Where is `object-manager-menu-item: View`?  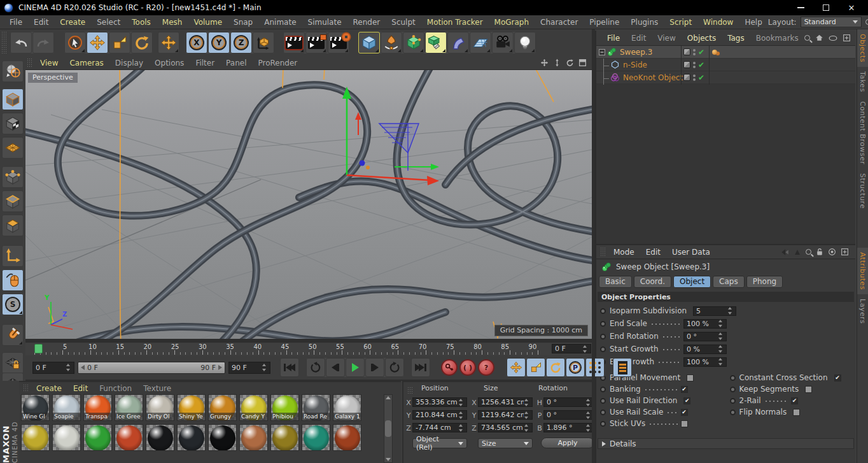
object-manager-menu-item: View is located at coordinates (666, 38).